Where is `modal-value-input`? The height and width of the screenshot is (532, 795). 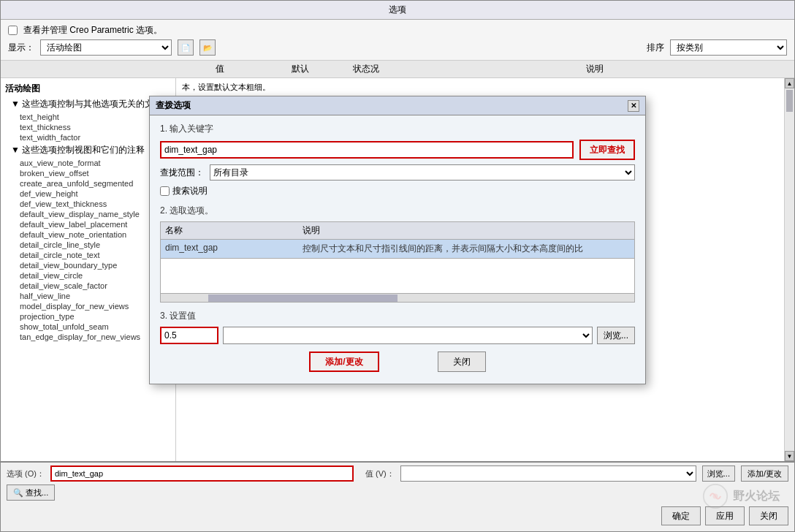
modal-value-input is located at coordinates (189, 335).